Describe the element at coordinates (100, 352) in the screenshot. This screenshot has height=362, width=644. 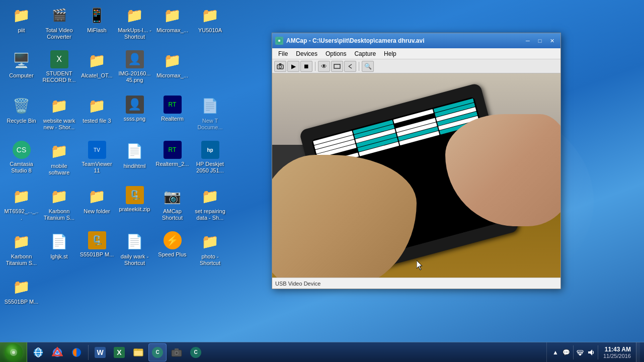
I see `taskbar-word: W` at that location.